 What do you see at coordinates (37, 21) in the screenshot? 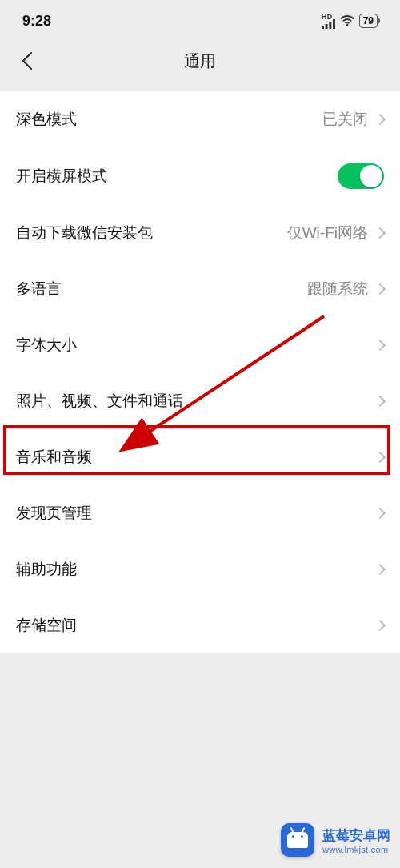
I see `clock: 9:28` at bounding box center [37, 21].